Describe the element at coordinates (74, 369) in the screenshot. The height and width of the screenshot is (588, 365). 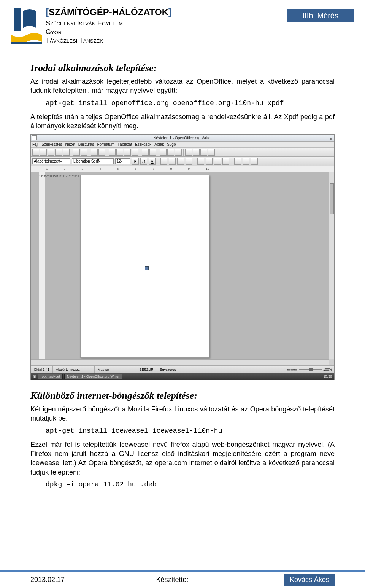
I see `status-style: Alapértelmezett` at that location.